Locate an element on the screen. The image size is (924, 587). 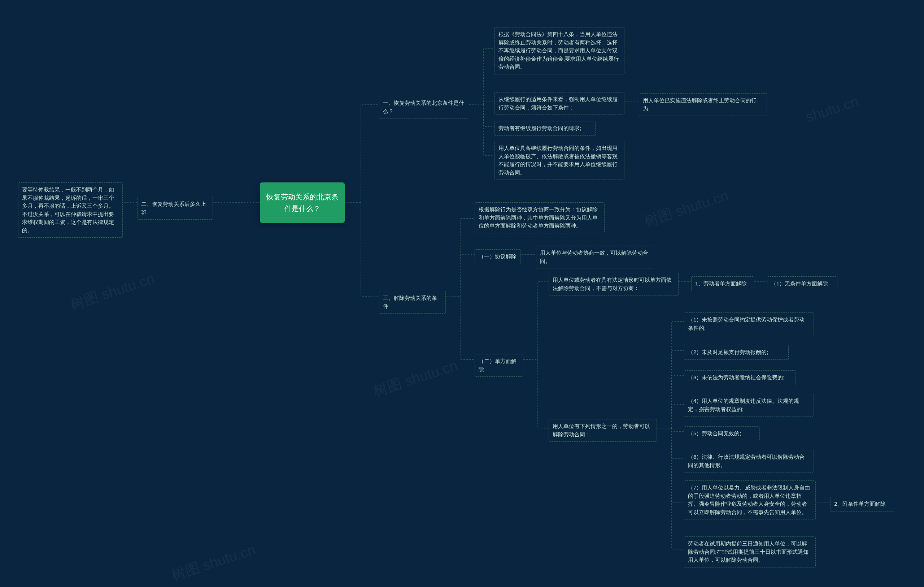
b3-item-2: （一）协议解除 is located at coordinates (498, 256).